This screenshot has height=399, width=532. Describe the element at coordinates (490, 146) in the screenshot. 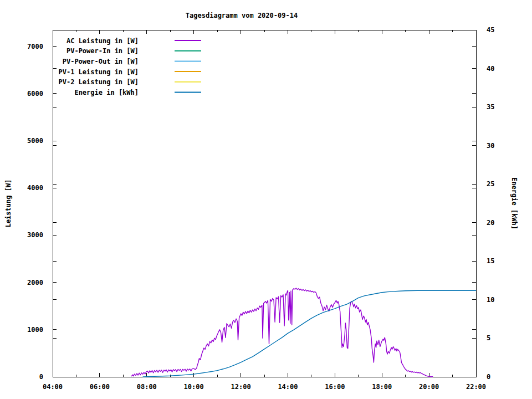

I see `y2-tick-label: 30` at that location.